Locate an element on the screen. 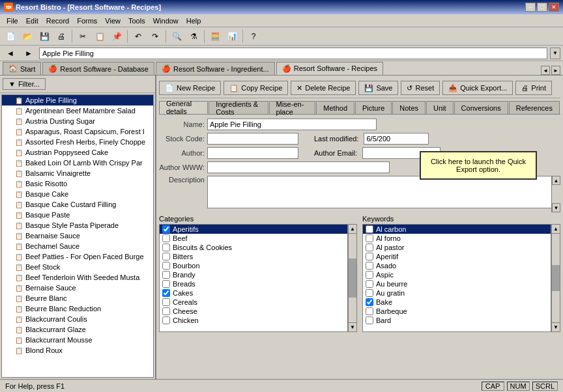 Image resolution: width=563 pixels, height=392 pixels. nav-right: ► is located at coordinates (556, 70).